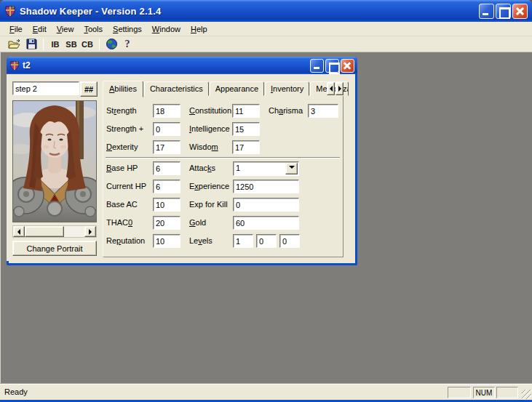 The height and width of the screenshot is (402, 532). What do you see at coordinates (287, 89) in the screenshot?
I see `tab-inventory: Inventory` at bounding box center [287, 89].